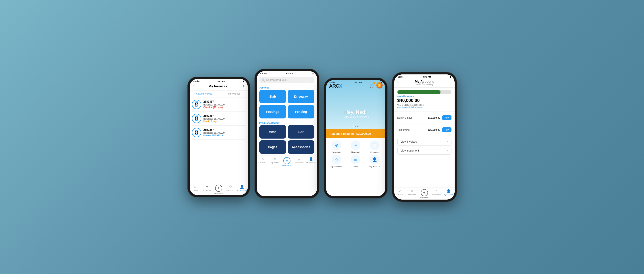 The width and height of the screenshot is (644, 274). Describe the element at coordinates (356, 138) in the screenshot. I see `phone-home-screen: Carrier 9:41 AM ▮ ARC X 🛒 ! 😊 Hey, Ned` at that location.